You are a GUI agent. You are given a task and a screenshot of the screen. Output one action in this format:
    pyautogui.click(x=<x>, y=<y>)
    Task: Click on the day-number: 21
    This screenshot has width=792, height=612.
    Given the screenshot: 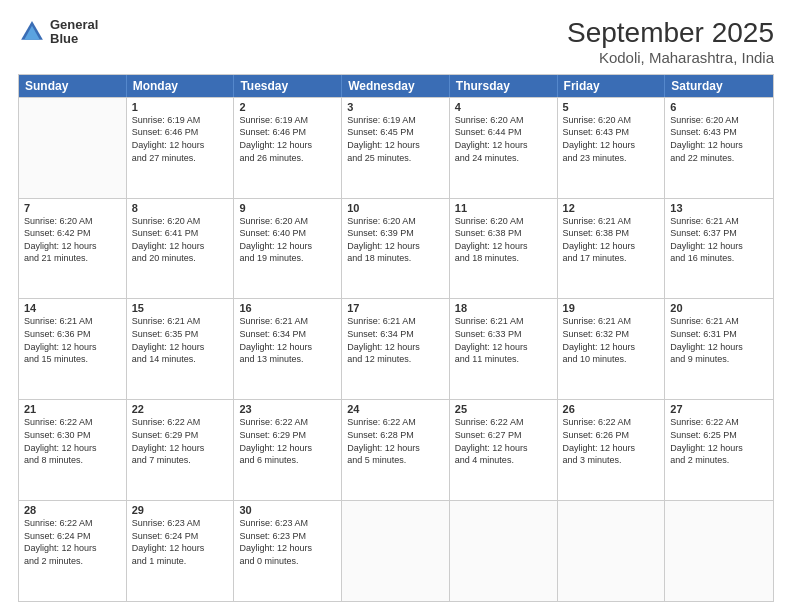 What is the action you would take?
    pyautogui.click(x=72, y=409)
    